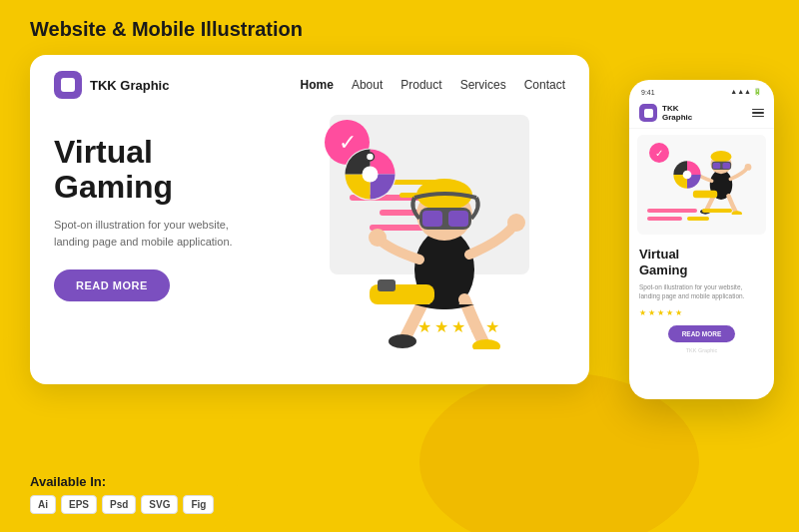  Describe the element at coordinates (758, 114) in the screenshot. I see `hamburger-icon` at that location.